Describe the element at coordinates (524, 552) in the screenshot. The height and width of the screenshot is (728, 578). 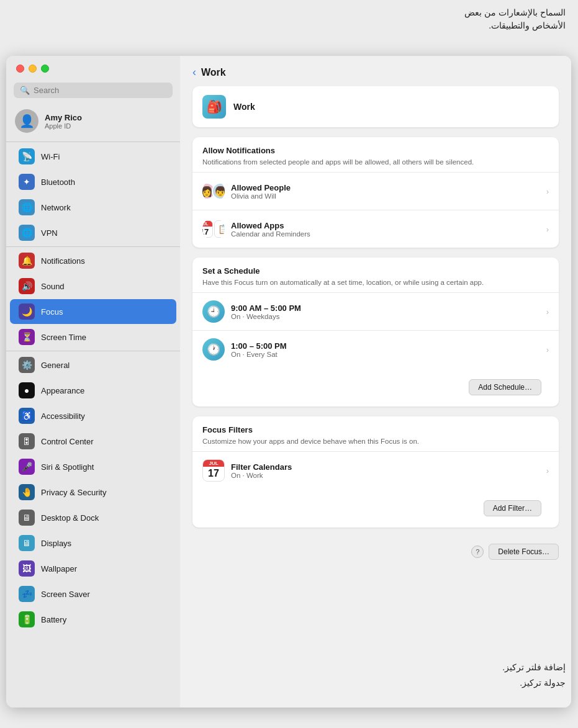
I see `delete-focus-button: Delete Focus…` at that location.